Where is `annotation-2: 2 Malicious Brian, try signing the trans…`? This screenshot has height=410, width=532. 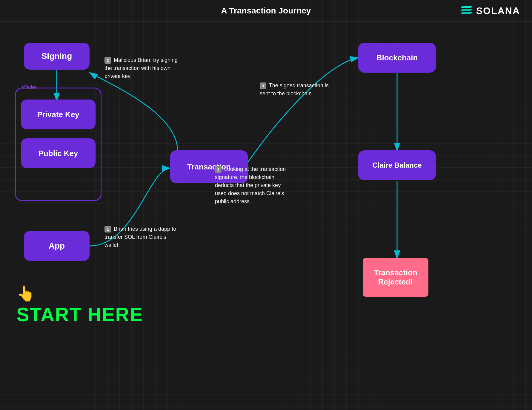 annotation-2: 2 Malicious Brian, try signing the trans… is located at coordinates (142, 68).